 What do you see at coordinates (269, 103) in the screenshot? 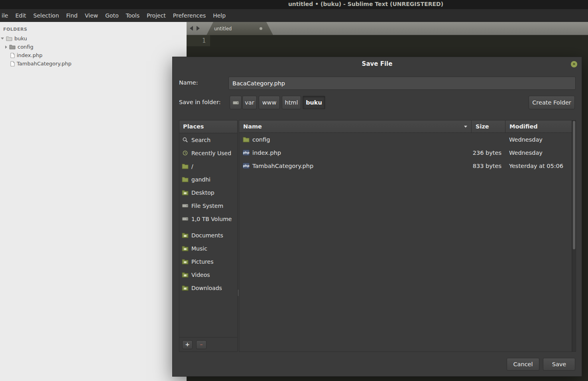
I see `path-button-www: www` at bounding box center [269, 103].